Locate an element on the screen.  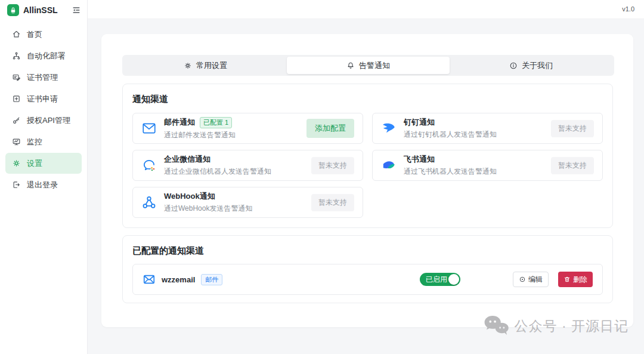
app-name: AllinSSL is located at coordinates (41, 10).